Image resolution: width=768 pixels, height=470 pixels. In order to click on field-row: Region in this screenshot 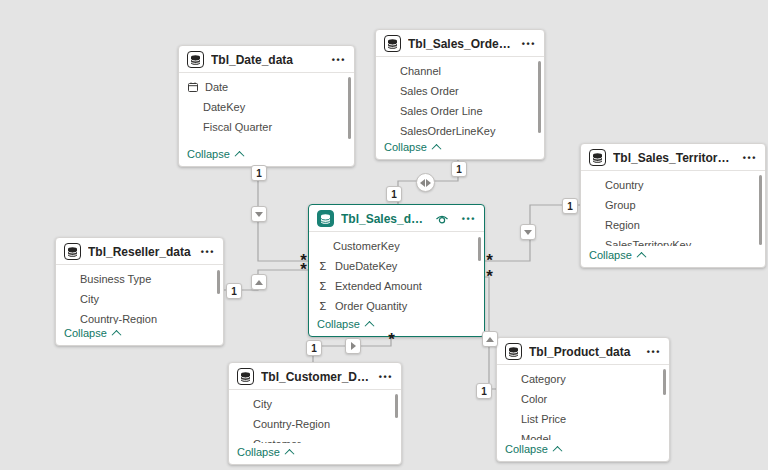, I will do `click(673, 225)`.